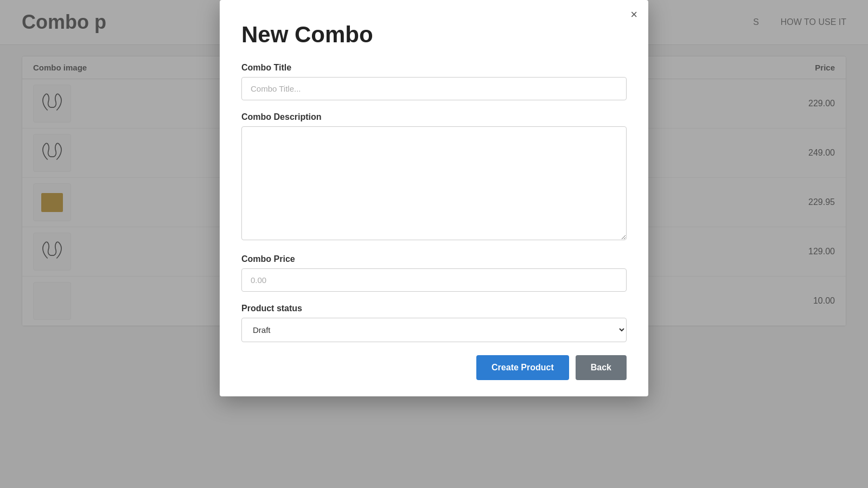  What do you see at coordinates (434, 177) in the screenshot?
I see `combo-description-group: Combo Description` at bounding box center [434, 177].